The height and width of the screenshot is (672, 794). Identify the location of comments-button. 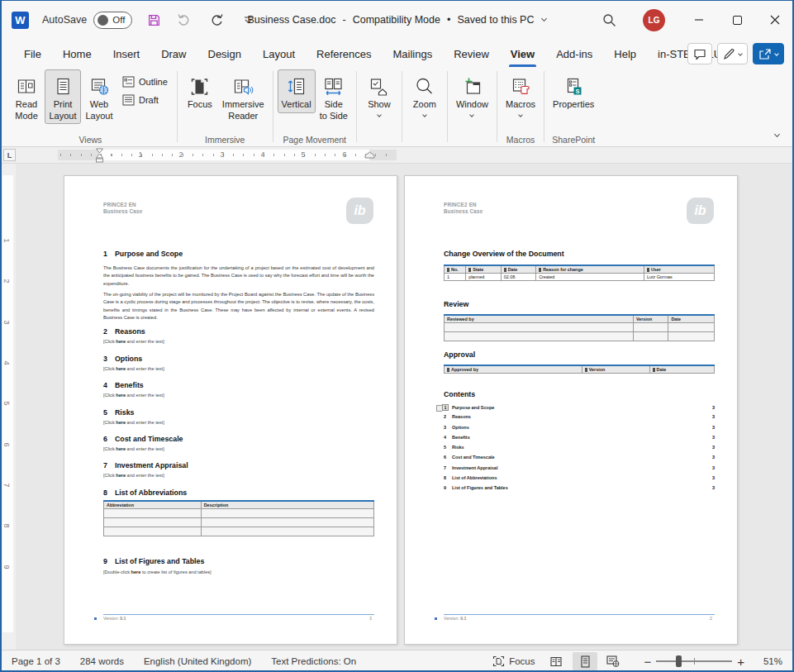
(700, 54).